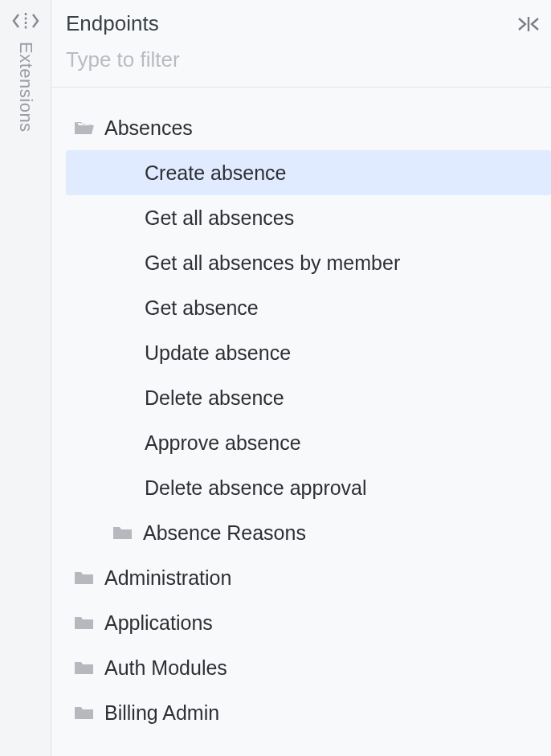 The width and height of the screenshot is (551, 756). I want to click on tree-item: Applications, so click(308, 623).